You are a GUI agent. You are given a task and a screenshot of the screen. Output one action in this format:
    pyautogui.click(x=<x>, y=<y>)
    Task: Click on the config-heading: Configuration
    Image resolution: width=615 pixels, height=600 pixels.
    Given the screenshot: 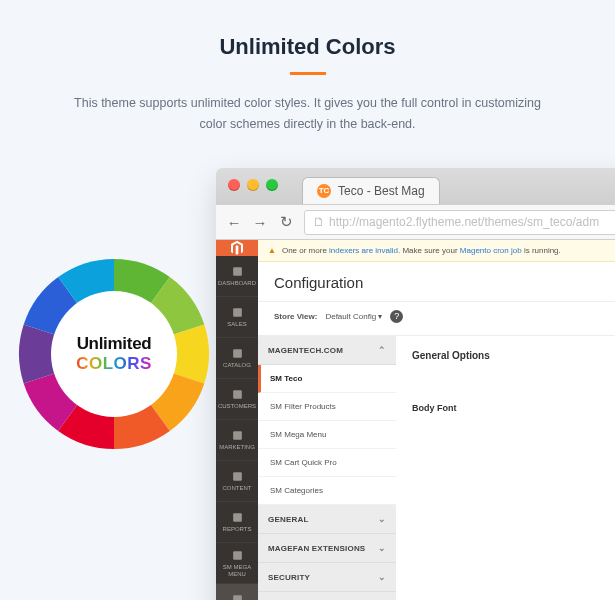 What is the action you would take?
    pyautogui.click(x=436, y=282)
    